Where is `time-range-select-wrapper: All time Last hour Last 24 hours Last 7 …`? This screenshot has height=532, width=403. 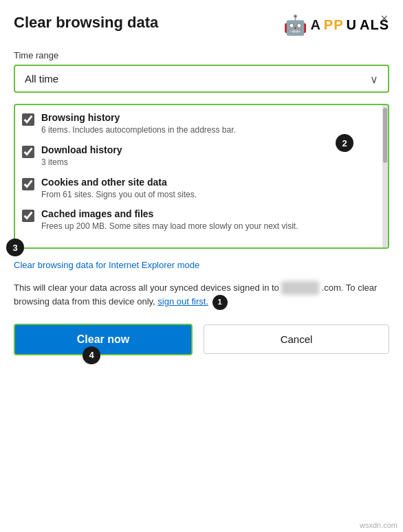 time-range-select-wrapper: All time Last hour Last 24 hours Last 7 … is located at coordinates (202, 78).